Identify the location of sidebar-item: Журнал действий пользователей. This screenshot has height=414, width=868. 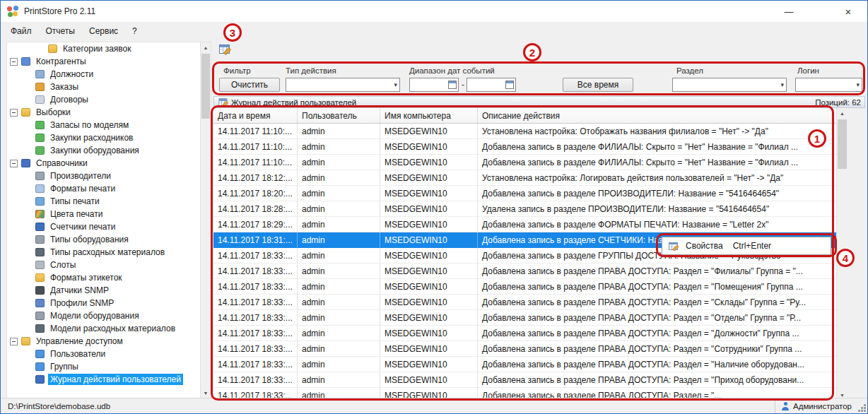
(109, 379).